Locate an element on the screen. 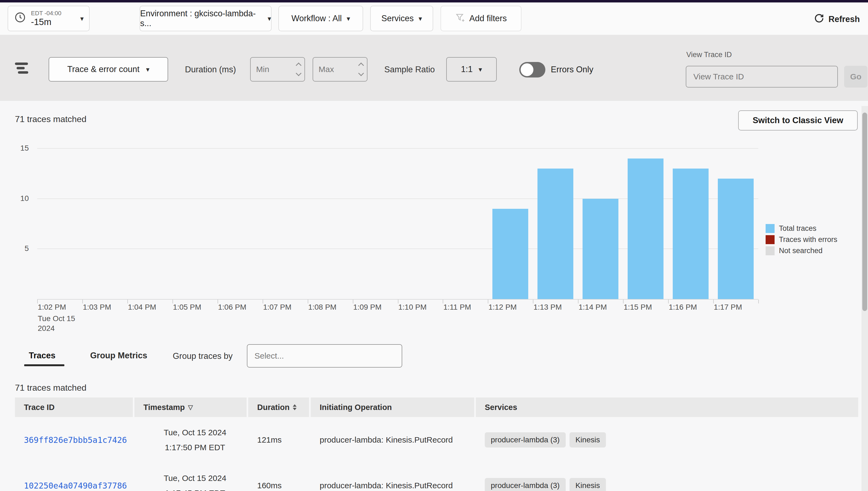  column-header-trace-id: Trace ID is located at coordinates (74, 407).